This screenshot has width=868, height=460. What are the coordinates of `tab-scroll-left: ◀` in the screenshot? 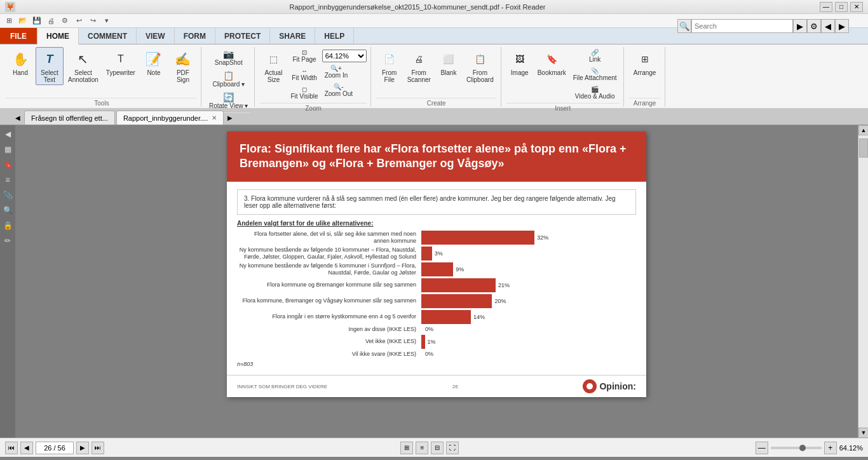 It's located at (18, 118).